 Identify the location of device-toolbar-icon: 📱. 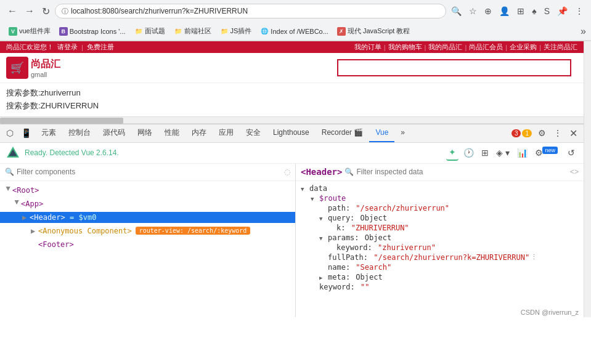
(26, 133).